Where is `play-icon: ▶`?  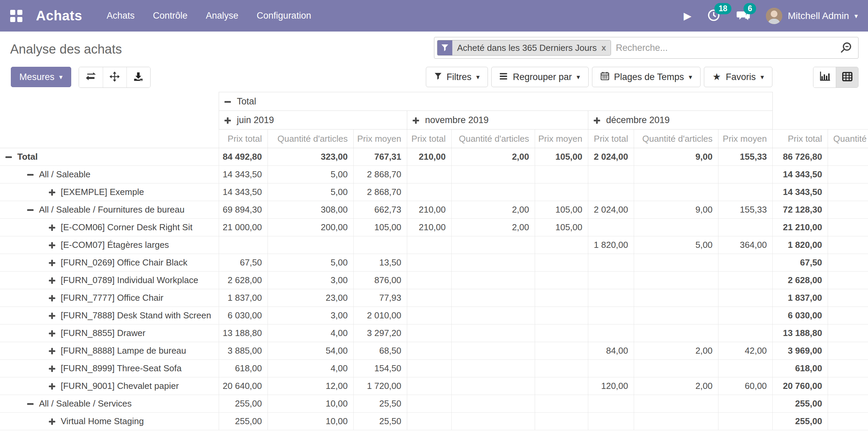 play-icon: ▶ is located at coordinates (688, 16).